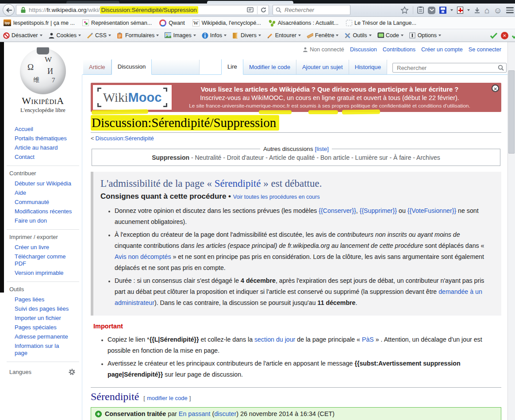  Describe the element at coordinates (39, 138) in the screenshot. I see `sidebar-item-portails: Portails thématiques` at that location.